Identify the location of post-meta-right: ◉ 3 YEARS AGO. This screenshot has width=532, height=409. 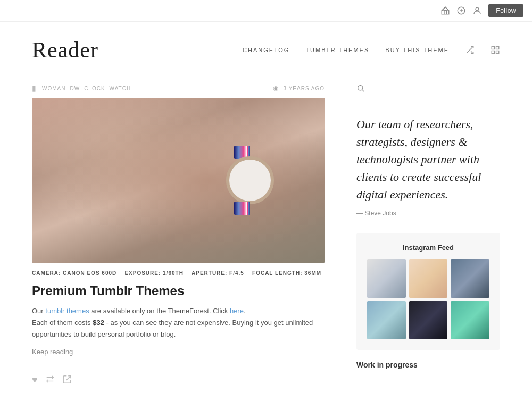
(299, 88).